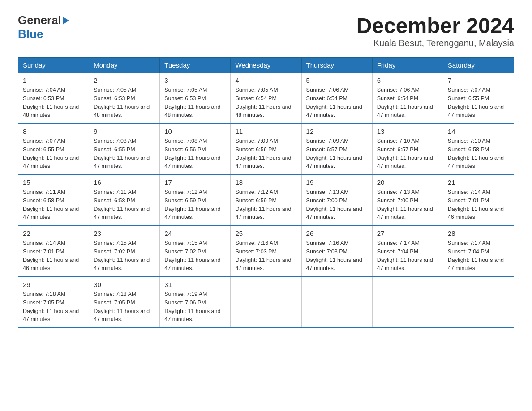 Image resolution: width=532 pixels, height=411 pixels. I want to click on sunset-label: Sunset: 6:58 PM, so click(43, 201).